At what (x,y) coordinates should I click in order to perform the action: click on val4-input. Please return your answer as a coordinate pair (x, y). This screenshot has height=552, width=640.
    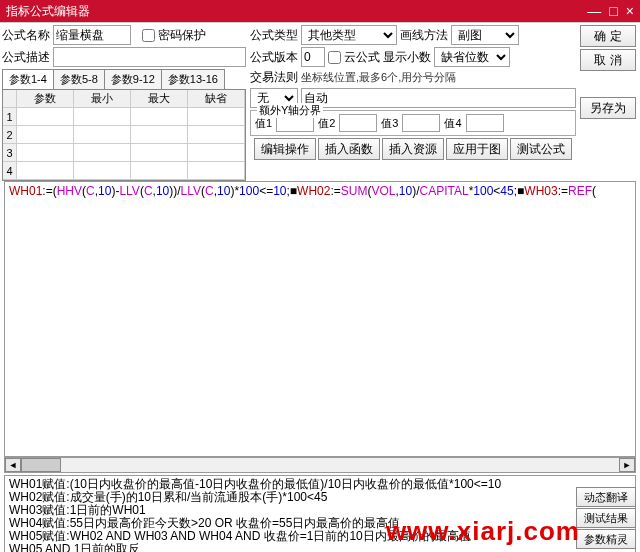
    Looking at the image, I should click on (485, 123).